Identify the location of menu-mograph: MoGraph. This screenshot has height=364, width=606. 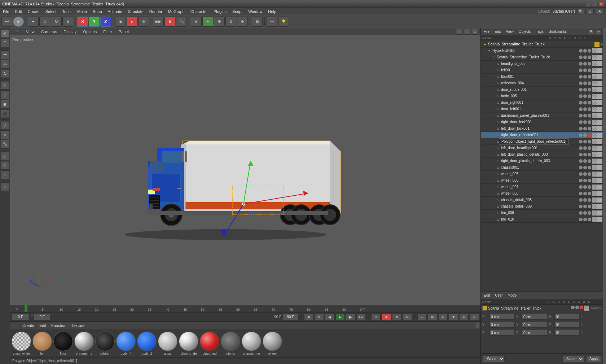
(176, 12).